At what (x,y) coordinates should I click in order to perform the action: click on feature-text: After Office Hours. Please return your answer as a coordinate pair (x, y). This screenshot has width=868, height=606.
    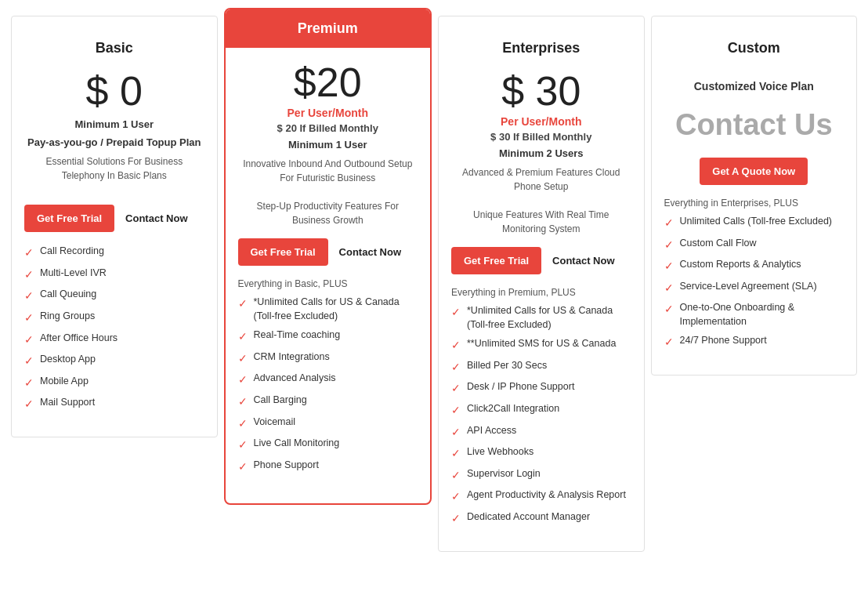
    Looking at the image, I should click on (78, 339).